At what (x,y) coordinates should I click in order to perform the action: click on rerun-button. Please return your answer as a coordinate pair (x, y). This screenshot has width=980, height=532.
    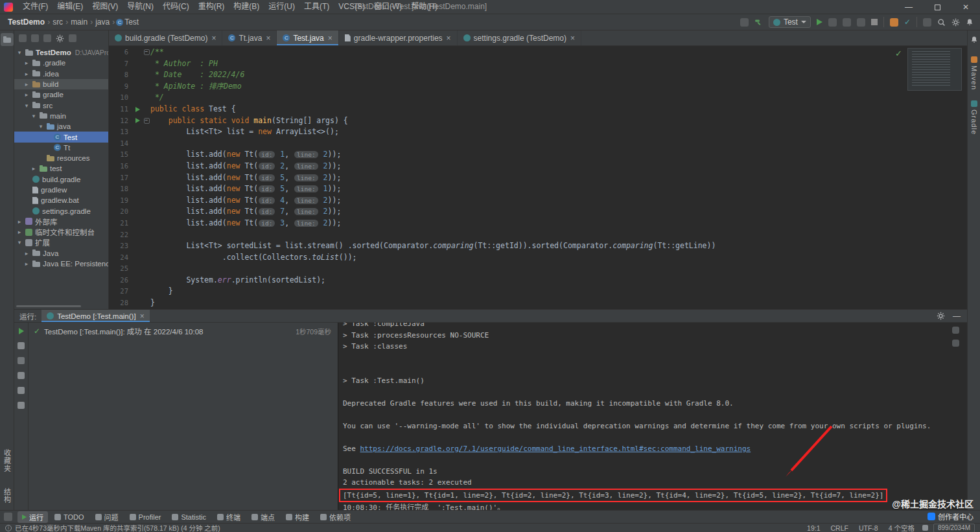
    Looking at the image, I should click on (21, 331).